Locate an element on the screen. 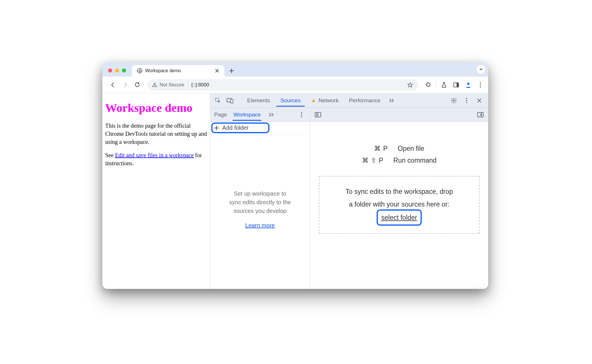  workspace-empty-state: Set up workspace to sync edits directly … is located at coordinates (260, 211).